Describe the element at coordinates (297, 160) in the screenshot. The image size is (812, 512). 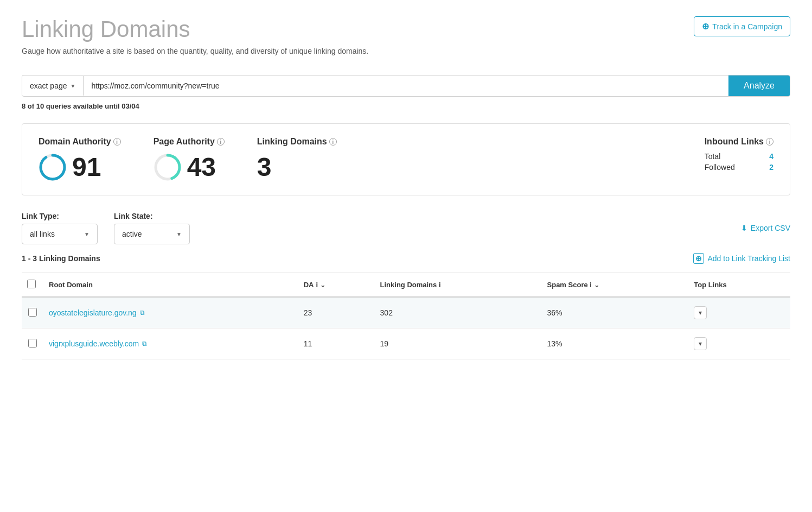
I see `linking-domains-block: Linking Domains i 3` at that location.